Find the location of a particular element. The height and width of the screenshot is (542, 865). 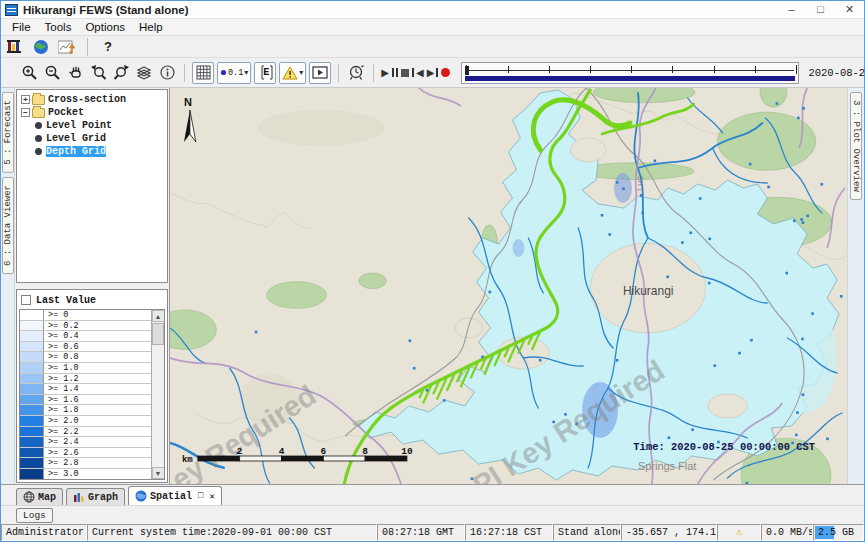

tab-map: Map is located at coordinates (40, 496).